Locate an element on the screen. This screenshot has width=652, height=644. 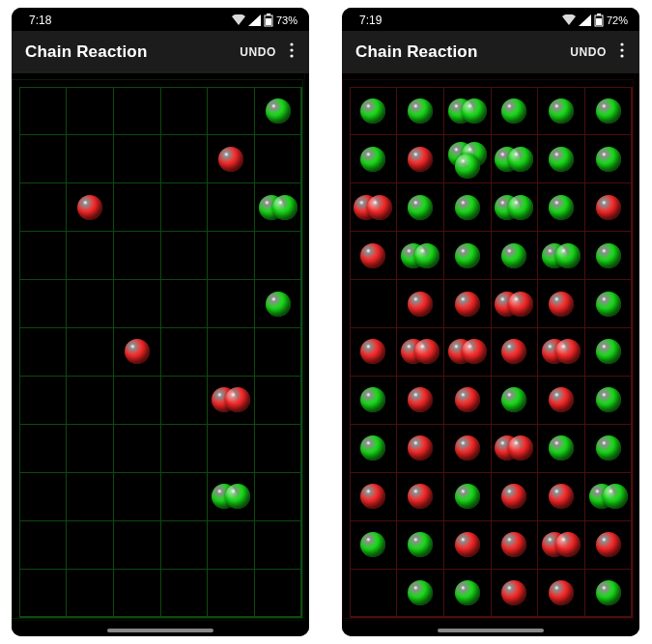
overflow-menu-button is located at coordinates (622, 52).